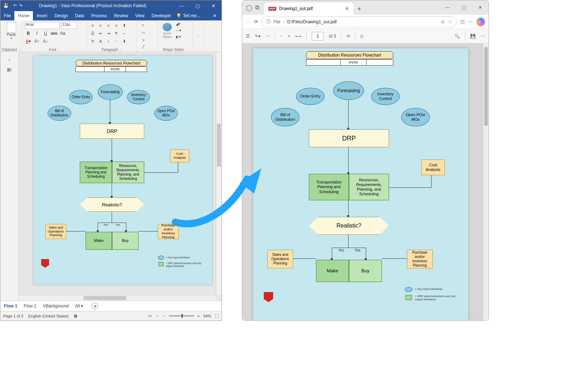 The image size is (588, 387). What do you see at coordinates (93, 33) in the screenshot?
I see `bullets-button: ☰` at bounding box center [93, 33].